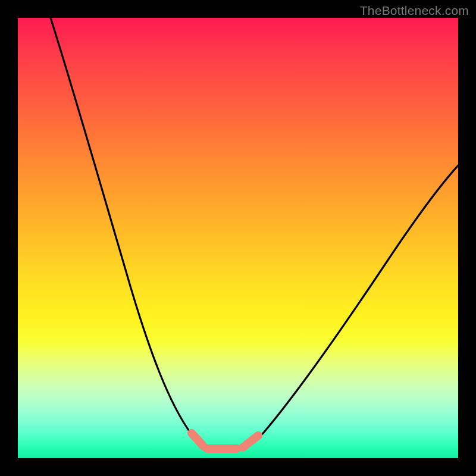 The height and width of the screenshot is (476, 476). I want to click on minimum-marker-group, so click(225, 441).